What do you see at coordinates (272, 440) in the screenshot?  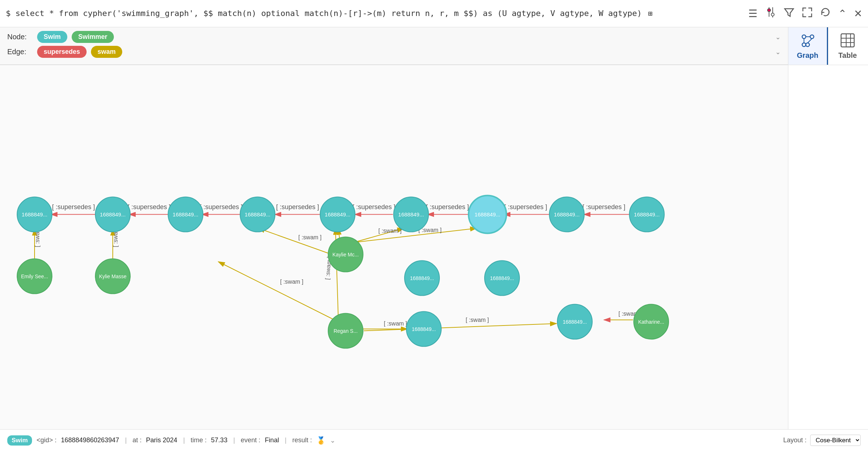 I see `event-value: Final` at bounding box center [272, 440].